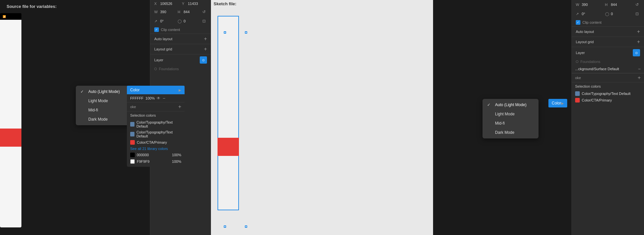 The width and height of the screenshot is (644, 235). Describe the element at coordinates (165, 12) in the screenshot. I see `w-group: W 390` at that location.